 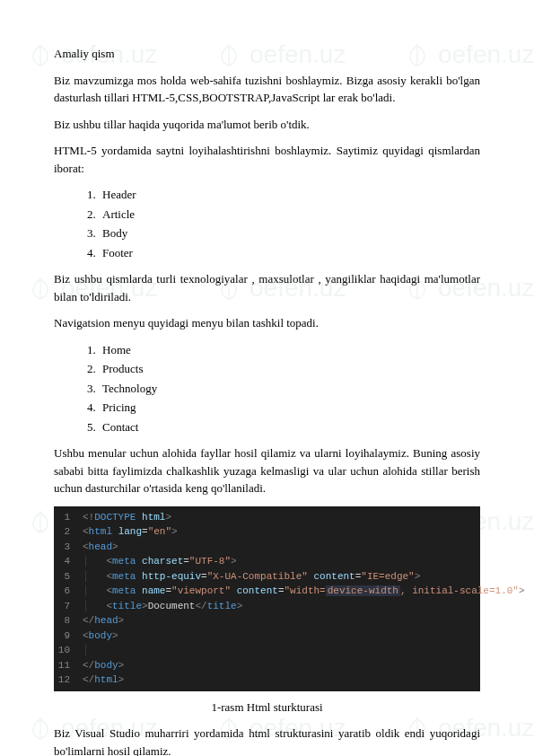 What do you see at coordinates (267, 517) in the screenshot?
I see `code-line: 1<!DOCTYPE html>` at bounding box center [267, 517].